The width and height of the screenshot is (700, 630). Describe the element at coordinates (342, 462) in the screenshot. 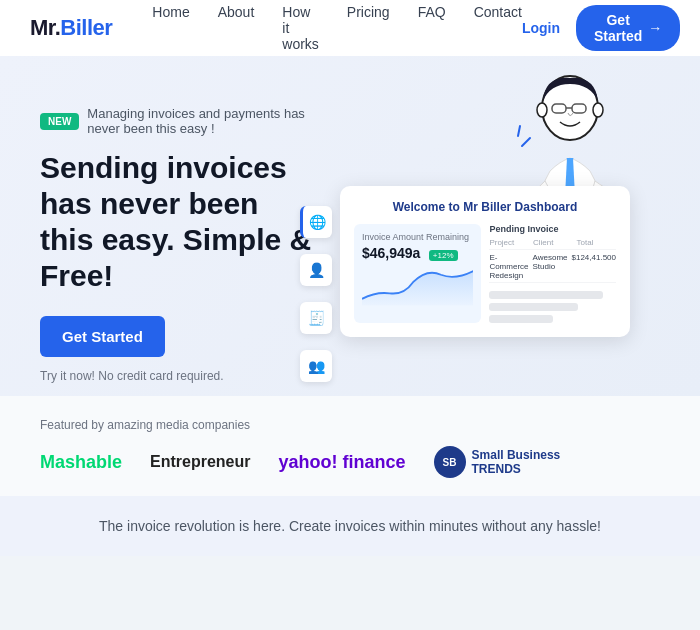

I see `yahoo-logo: yahoo! finance` at that location.